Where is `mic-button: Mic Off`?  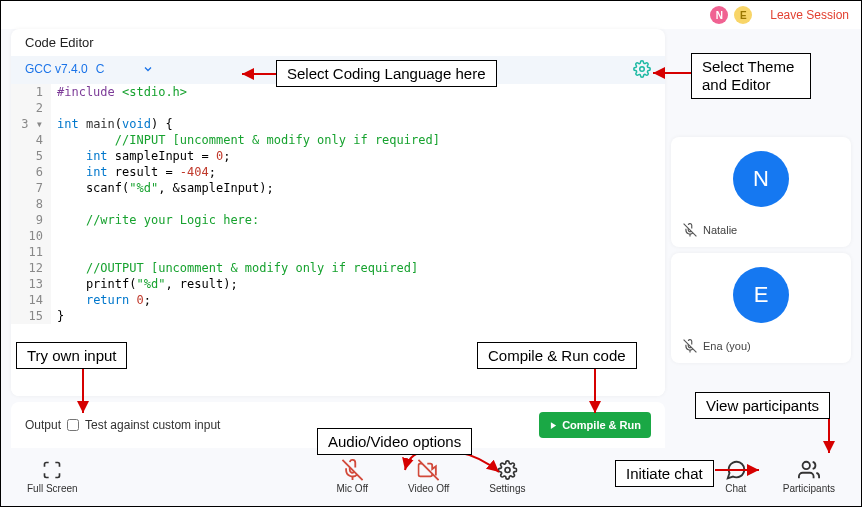
mic-button: Mic Off is located at coordinates (352, 476).